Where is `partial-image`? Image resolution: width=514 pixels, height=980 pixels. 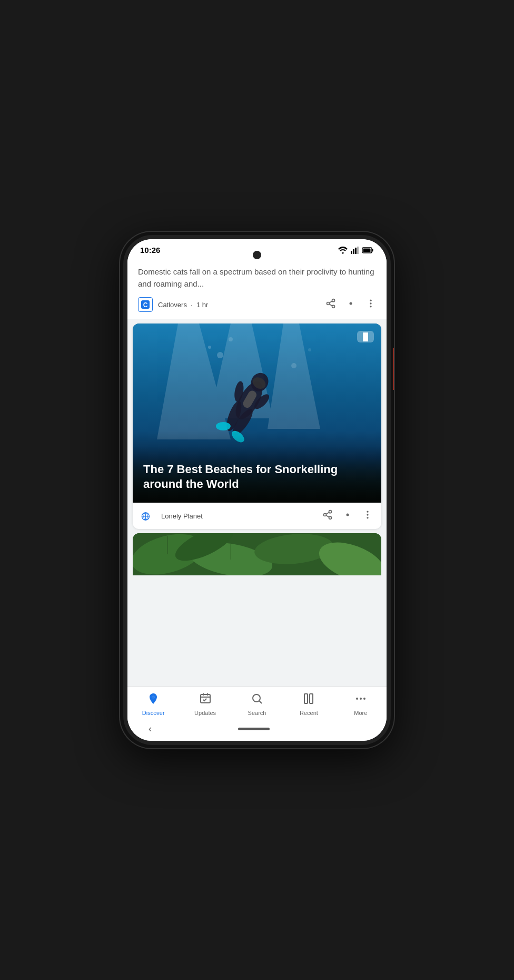 partial-image is located at coordinates (257, 554).